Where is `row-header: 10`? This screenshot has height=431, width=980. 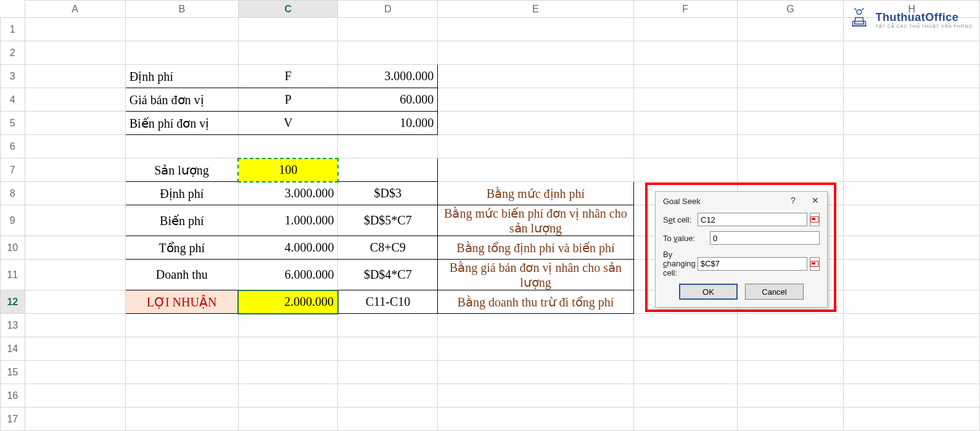 row-header: 10 is located at coordinates (13, 248).